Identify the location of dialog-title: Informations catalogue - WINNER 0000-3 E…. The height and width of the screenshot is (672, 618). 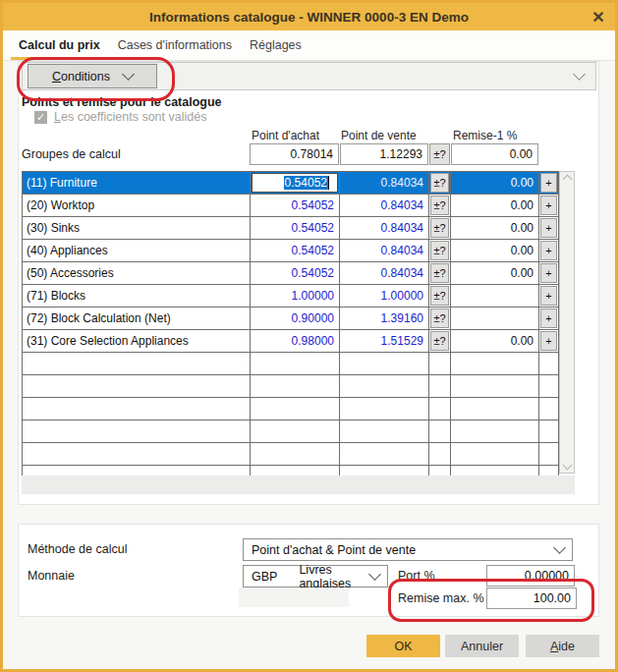
(309, 18).